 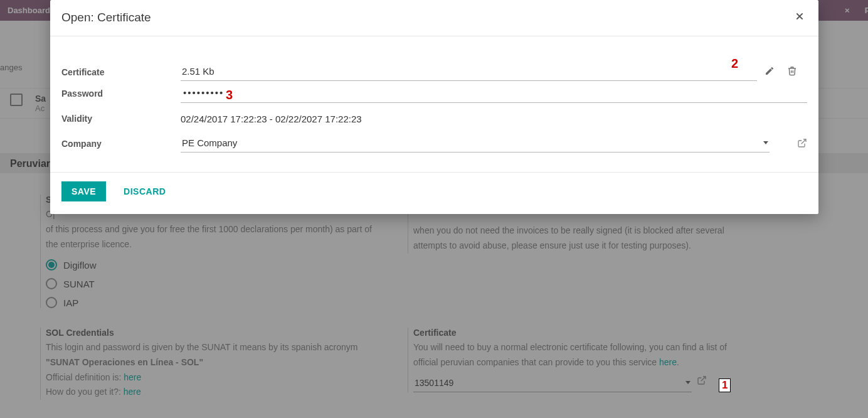 What do you see at coordinates (735, 64) in the screenshot?
I see `annotation-2: 2` at bounding box center [735, 64].